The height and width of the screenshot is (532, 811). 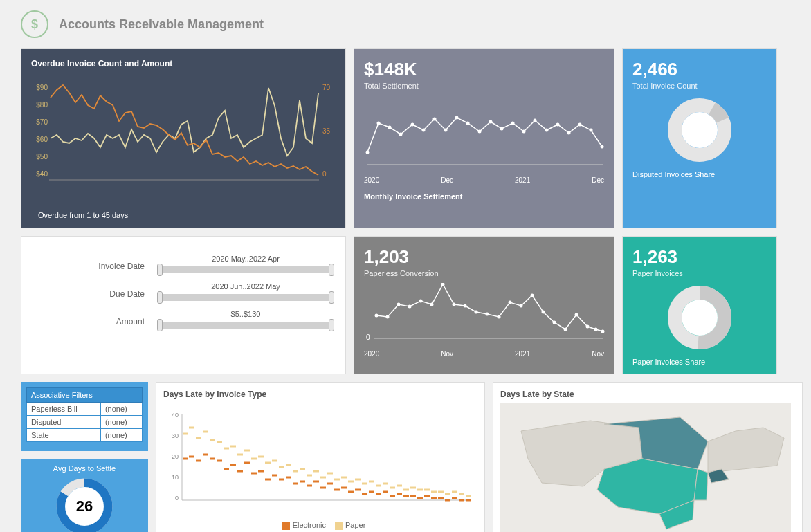 What do you see at coordinates (339, 526) in the screenshot?
I see `legend-paper-icon` at bounding box center [339, 526].